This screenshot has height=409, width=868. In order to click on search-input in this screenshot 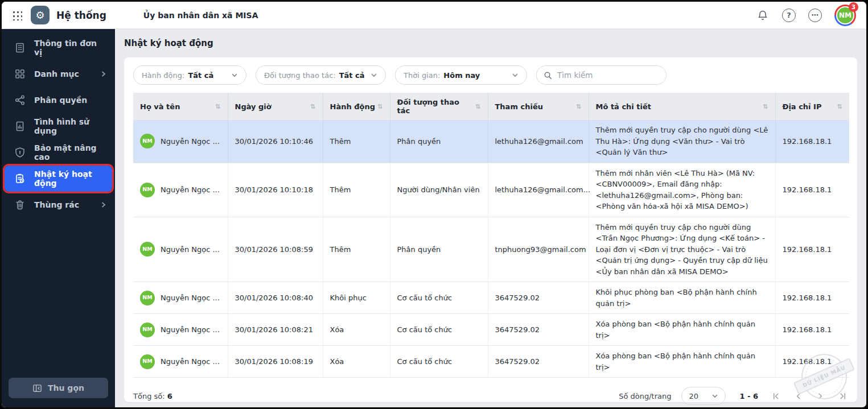, I will do `click(608, 75)`.